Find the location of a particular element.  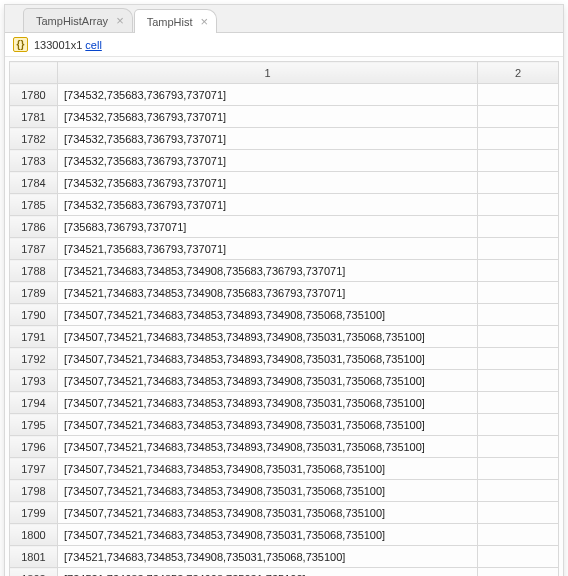

row-header: 1788 is located at coordinates (34, 271).